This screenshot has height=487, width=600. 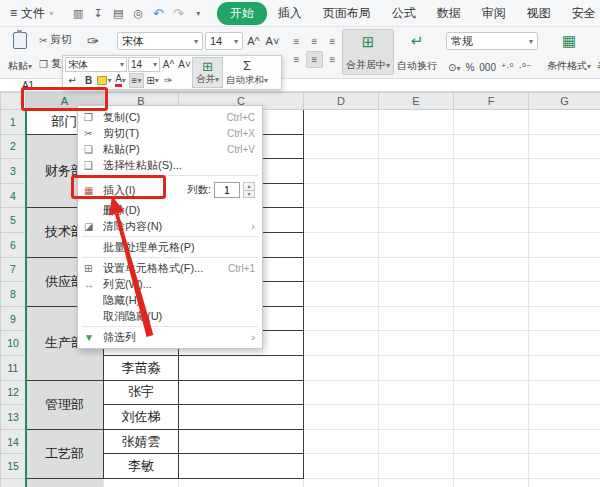 What do you see at coordinates (170, 247) in the screenshot?
I see `menu-item-batch-process: 批量处理单元格(P)` at bounding box center [170, 247].